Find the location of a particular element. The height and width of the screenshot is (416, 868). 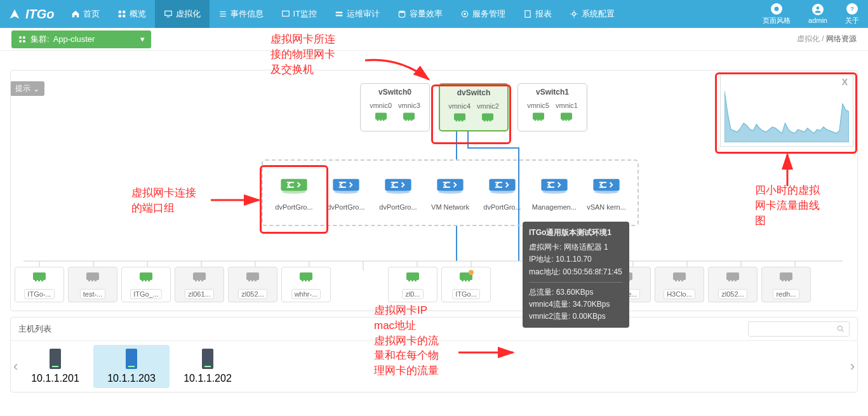

nav-right-user: admin is located at coordinates (818, 14).